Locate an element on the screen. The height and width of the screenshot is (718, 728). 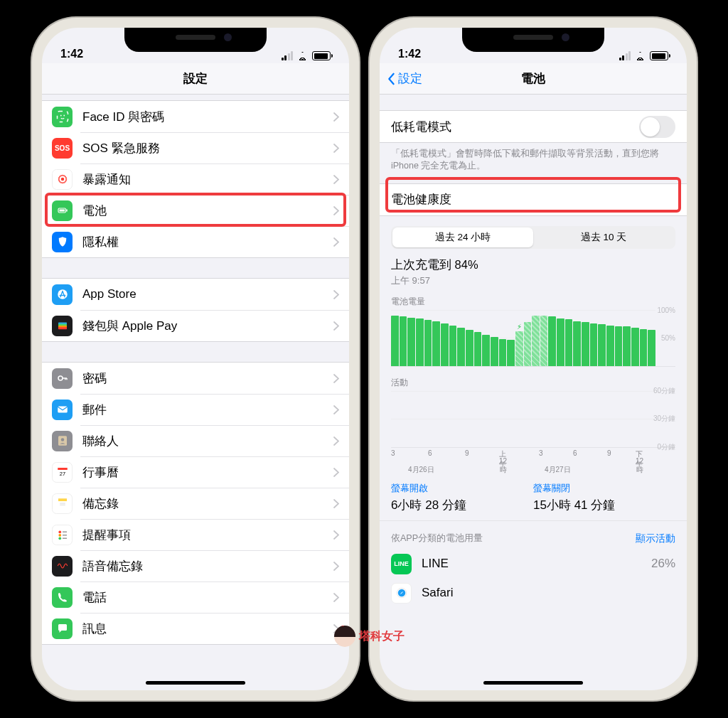
cell-label: 語音備忘錄 is located at coordinates (208, 566).